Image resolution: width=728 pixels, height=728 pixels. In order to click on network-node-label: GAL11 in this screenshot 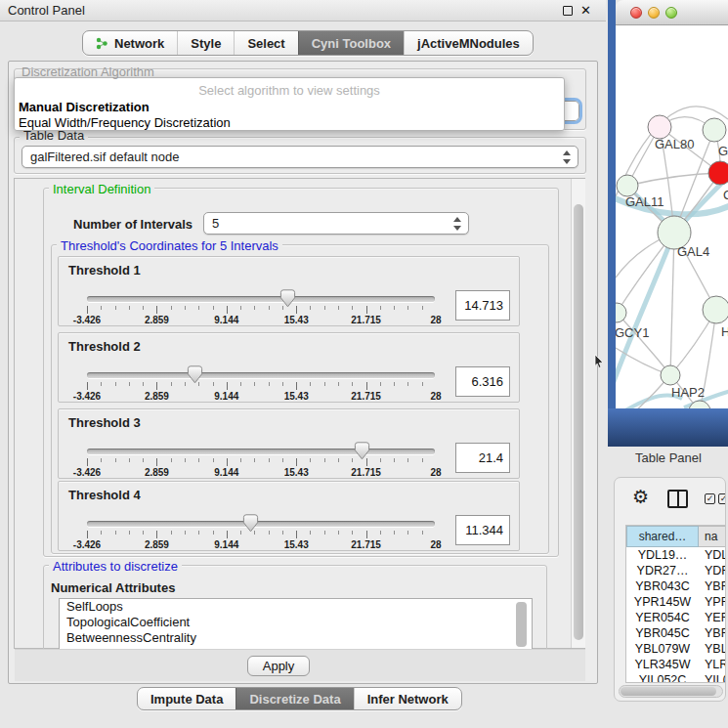, I will do `click(645, 201)`.